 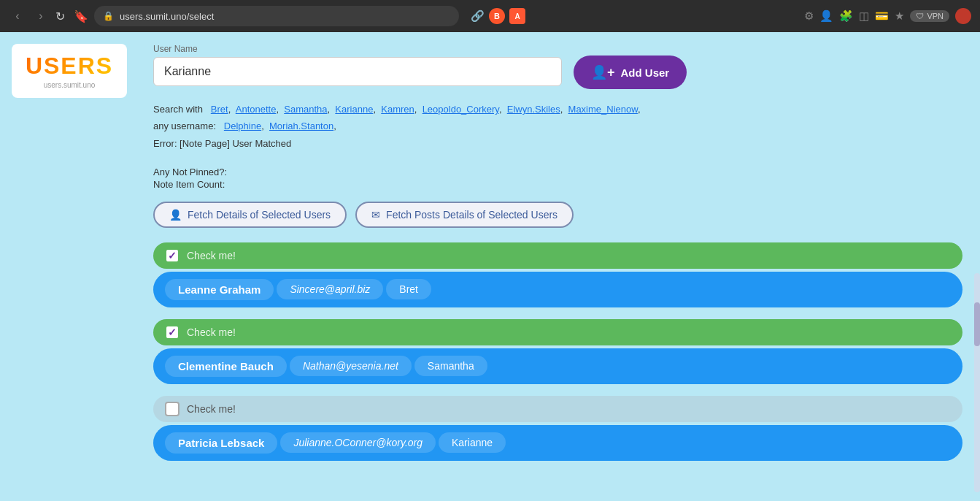 What do you see at coordinates (398, 110) in the screenshot?
I see `username-kamren: Kamren` at bounding box center [398, 110].